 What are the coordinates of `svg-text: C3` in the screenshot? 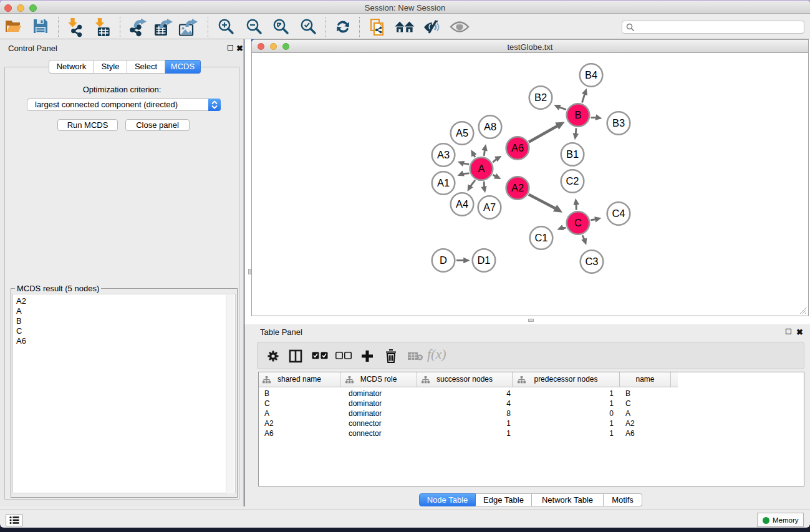 It's located at (591, 261).